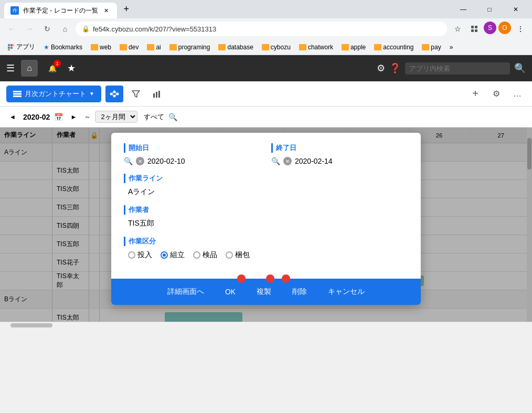  Describe the element at coordinates (457, 29) in the screenshot. I see `bookmark-star-button: ☆` at that location.